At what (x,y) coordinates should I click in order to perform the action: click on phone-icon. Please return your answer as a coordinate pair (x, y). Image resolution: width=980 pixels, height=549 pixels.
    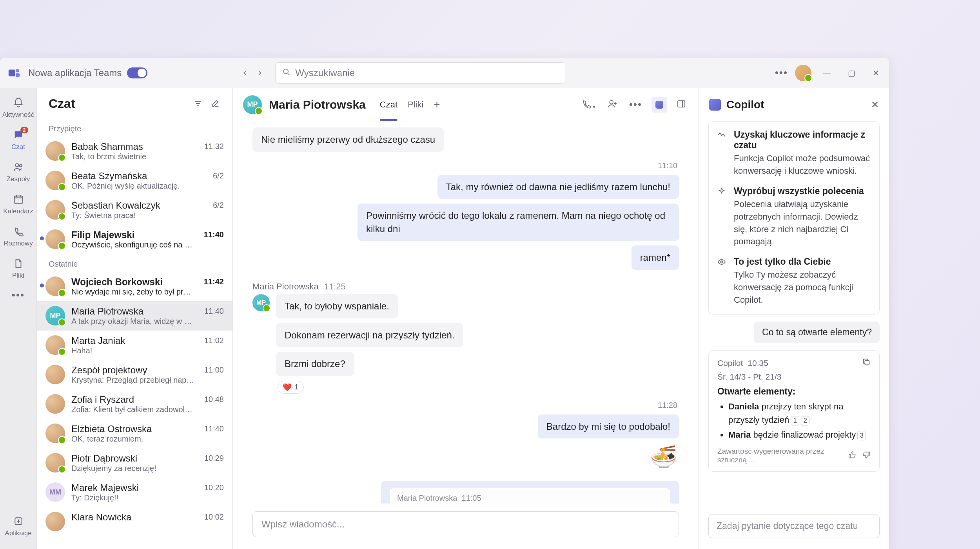
    Looking at the image, I should click on (18, 231).